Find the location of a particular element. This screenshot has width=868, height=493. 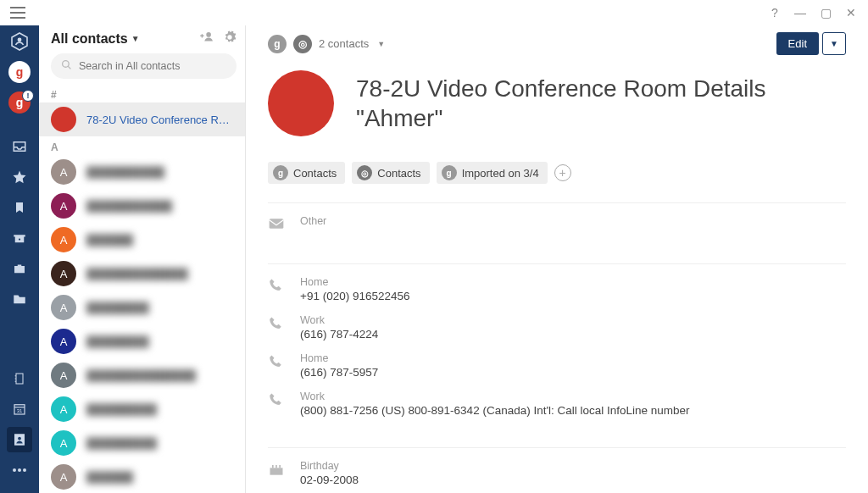

phone-field: Work(800) 881-7256 (US) 800-891-6342 (Ca… is located at coordinates (557, 403).